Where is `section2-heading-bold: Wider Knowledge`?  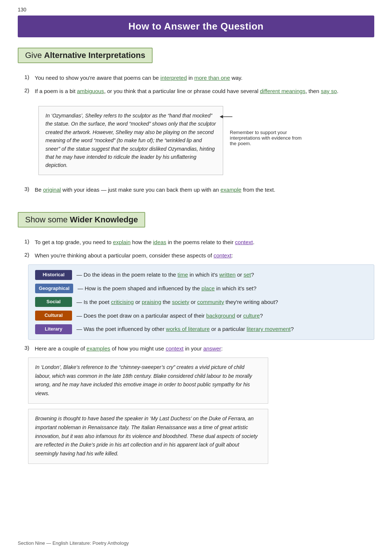
section2-heading-bold: Wider Knowledge is located at coordinates (104, 219).